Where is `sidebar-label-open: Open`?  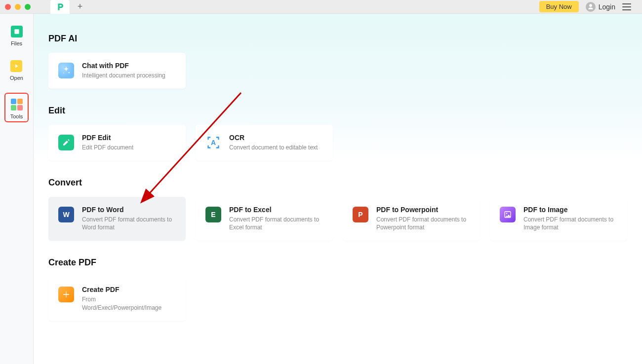 sidebar-label-open: Open is located at coordinates (17, 78).